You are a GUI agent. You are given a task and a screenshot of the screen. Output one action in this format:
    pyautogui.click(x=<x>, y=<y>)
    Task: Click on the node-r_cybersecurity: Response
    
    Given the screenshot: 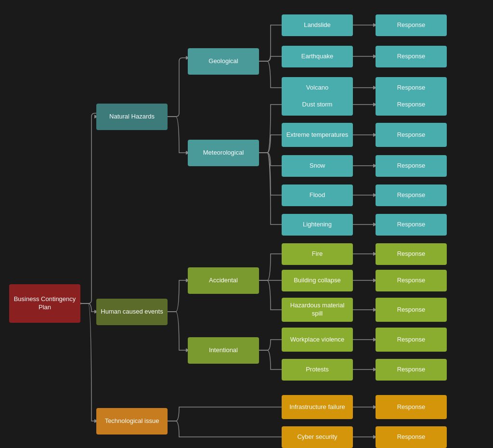 What is the action you would take?
    pyautogui.click(x=411, y=437)
    